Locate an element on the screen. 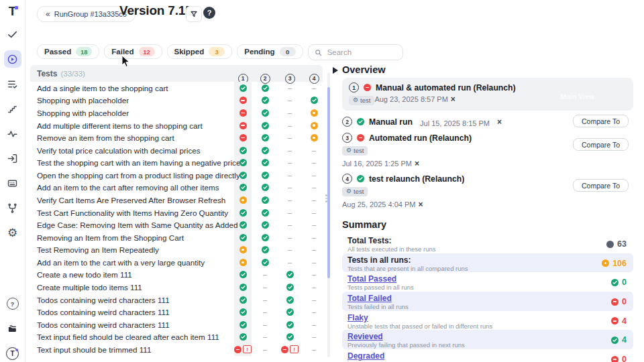 The width and height of the screenshot is (644, 362). milestones-steps-icon is located at coordinates (13, 109).